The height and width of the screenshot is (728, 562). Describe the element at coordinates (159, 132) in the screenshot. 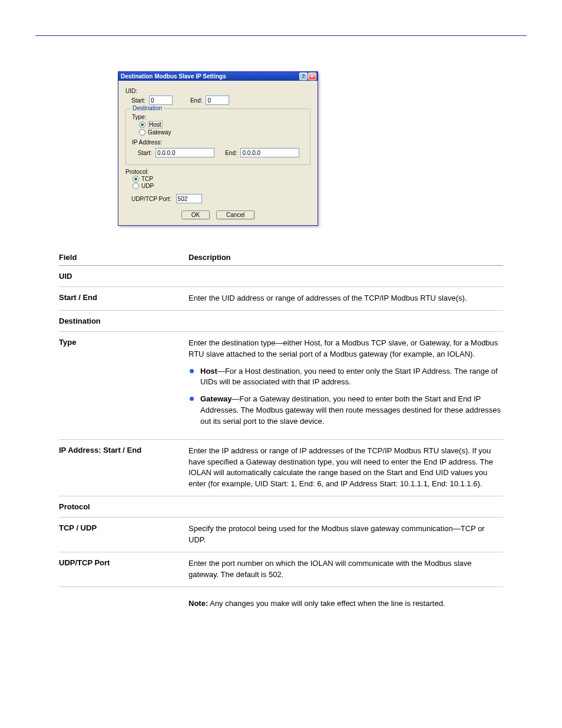

I see `gateway-label: Gateway` at that location.